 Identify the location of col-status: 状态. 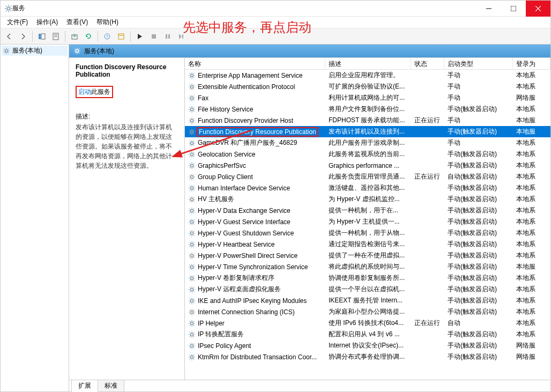
(428, 63).